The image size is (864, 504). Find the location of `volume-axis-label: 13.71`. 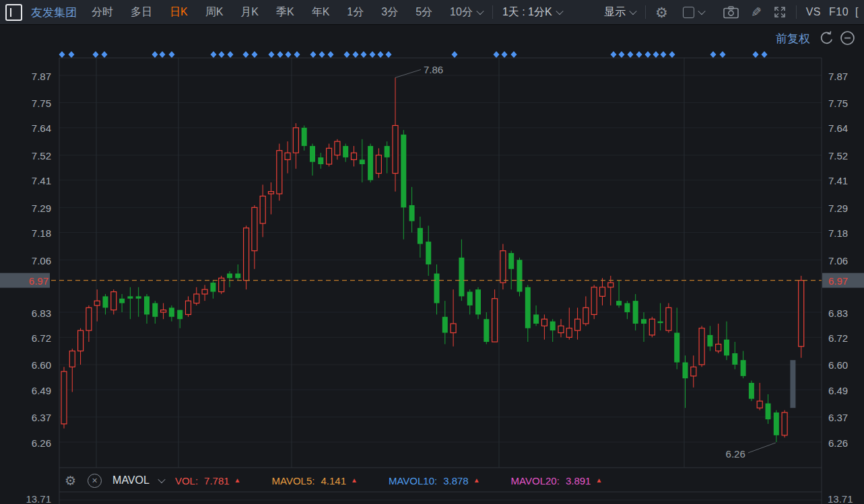

volume-axis-label: 13.71 is located at coordinates (26, 499).